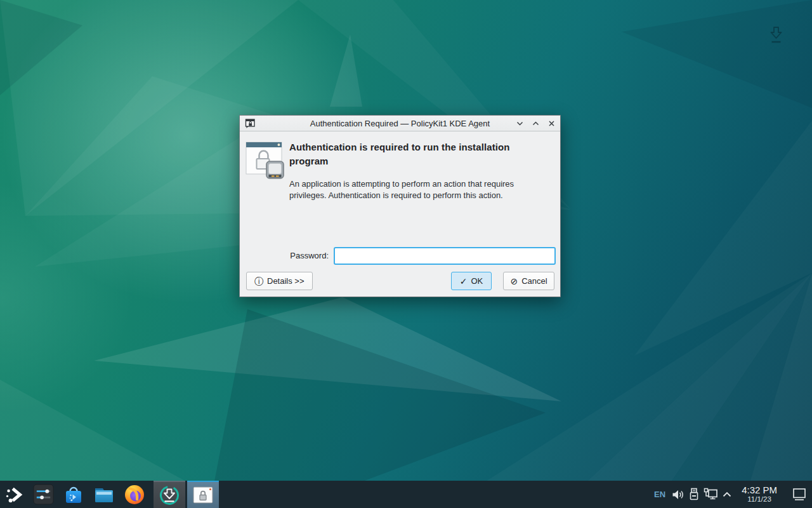  Describe the element at coordinates (799, 495) in the screenshot. I see `show-desktop-icon` at that location.